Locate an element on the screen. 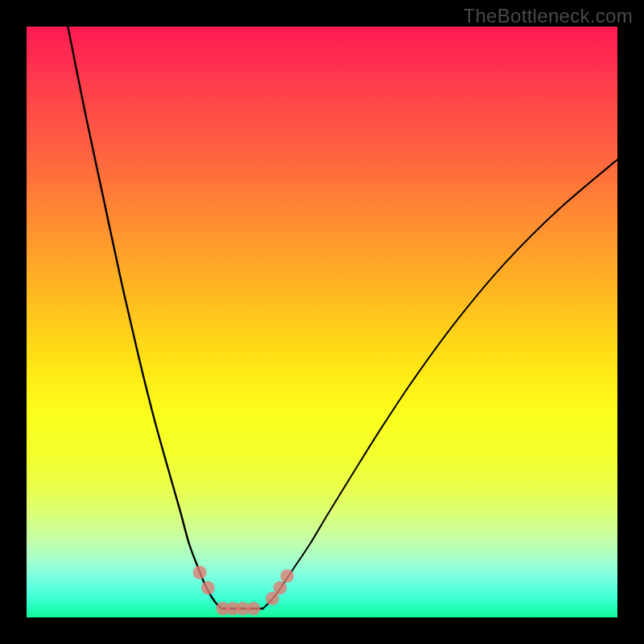 This screenshot has height=644, width=644. marker-group is located at coordinates (244, 591).